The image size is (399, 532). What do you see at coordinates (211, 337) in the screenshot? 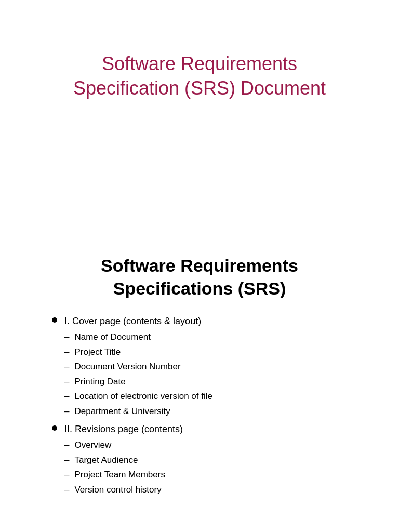
I see `sub-list-item: – Name of Document` at bounding box center [211, 337].